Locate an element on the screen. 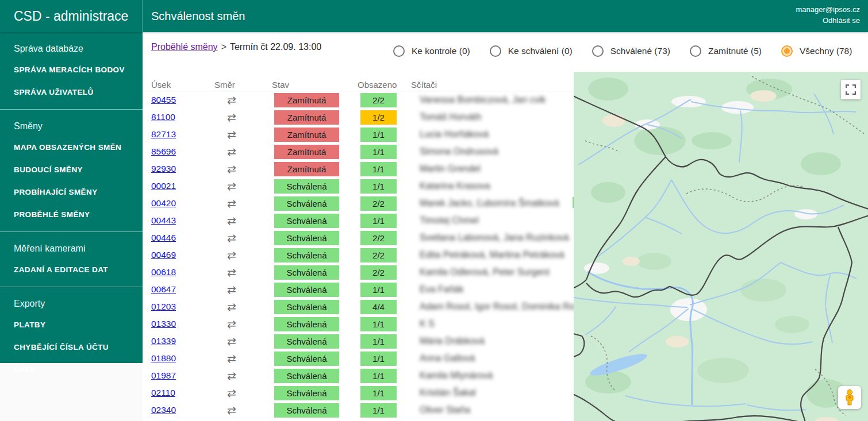 The image size is (868, 421). fullscreen-icon is located at coordinates (851, 90).